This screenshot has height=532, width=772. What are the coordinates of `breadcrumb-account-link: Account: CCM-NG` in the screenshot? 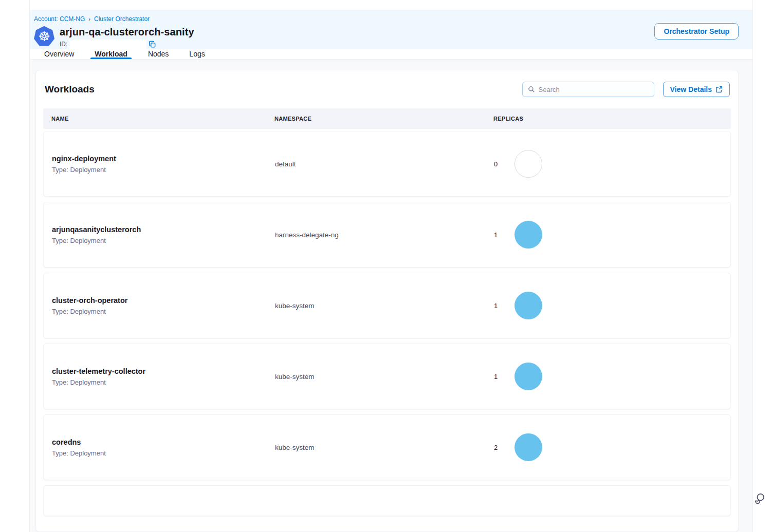 It's located at (60, 19).